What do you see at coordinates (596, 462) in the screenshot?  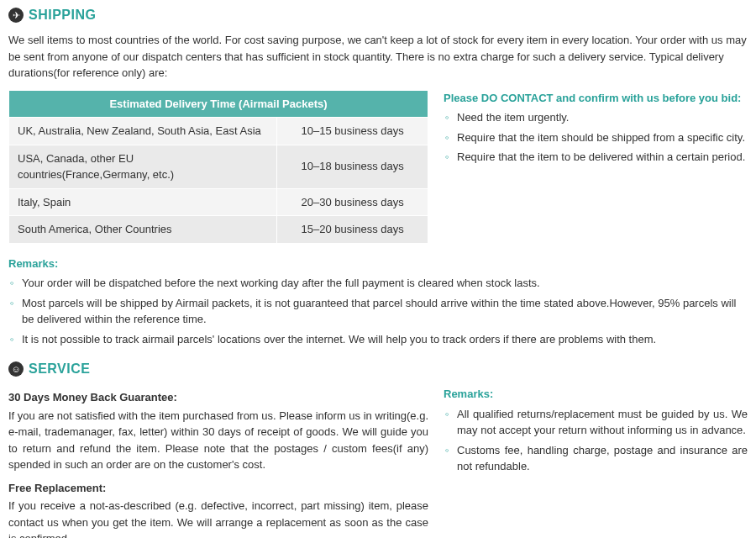 I see `service-right: Remarks: All qualified returns/replaceme…` at bounding box center [596, 462].